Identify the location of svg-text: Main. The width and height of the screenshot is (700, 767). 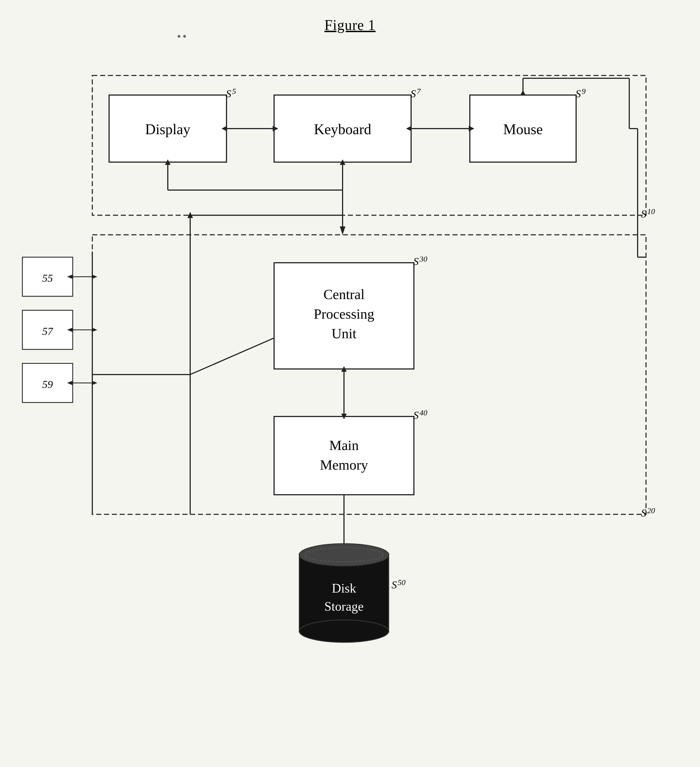
(344, 445).